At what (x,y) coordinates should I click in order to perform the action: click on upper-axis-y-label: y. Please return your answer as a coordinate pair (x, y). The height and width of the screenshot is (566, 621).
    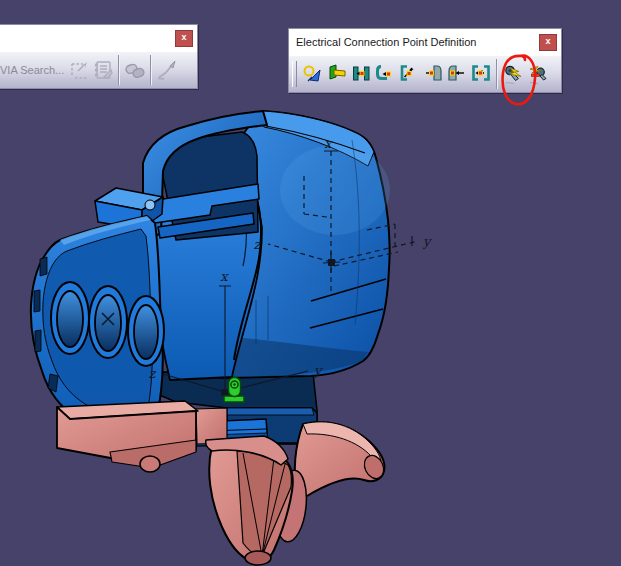
    Looking at the image, I should click on (427, 242).